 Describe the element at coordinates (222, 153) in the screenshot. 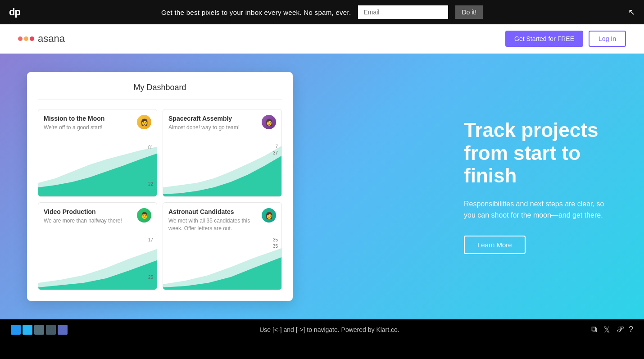

I see `project-card-spacecraft: Spacecraft Assembly Almost done! way to …` at that location.